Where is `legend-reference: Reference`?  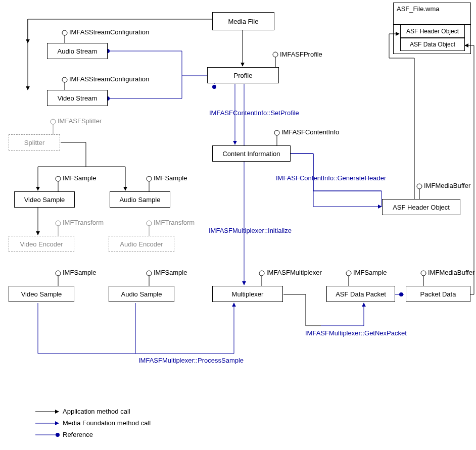 legend-reference: Reference is located at coordinates (78, 434).